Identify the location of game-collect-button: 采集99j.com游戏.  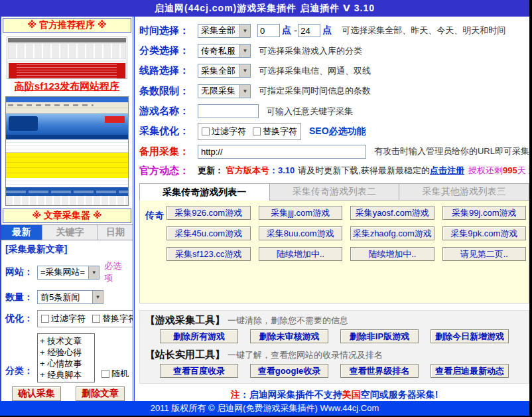
(484, 212).